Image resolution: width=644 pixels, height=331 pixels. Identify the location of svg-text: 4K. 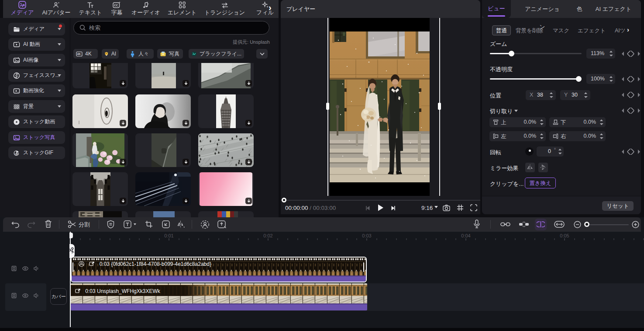
(79, 54).